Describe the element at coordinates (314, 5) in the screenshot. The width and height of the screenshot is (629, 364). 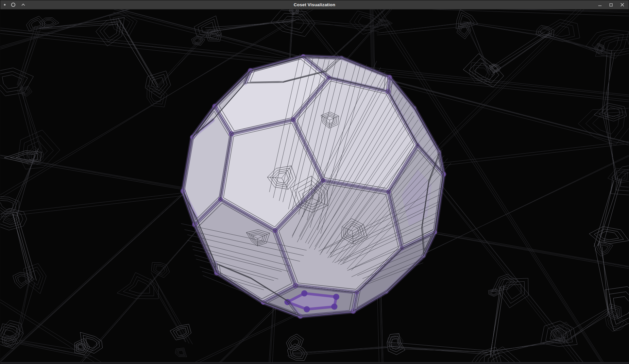
I see `titlebar: Coset Visualization` at that location.